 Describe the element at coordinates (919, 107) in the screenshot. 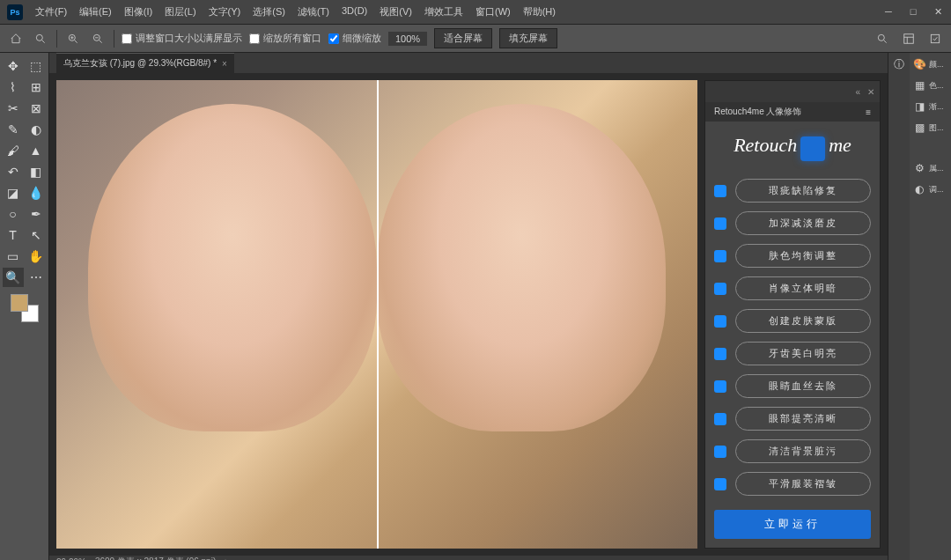

I see `gradient-icon: ◨` at that location.